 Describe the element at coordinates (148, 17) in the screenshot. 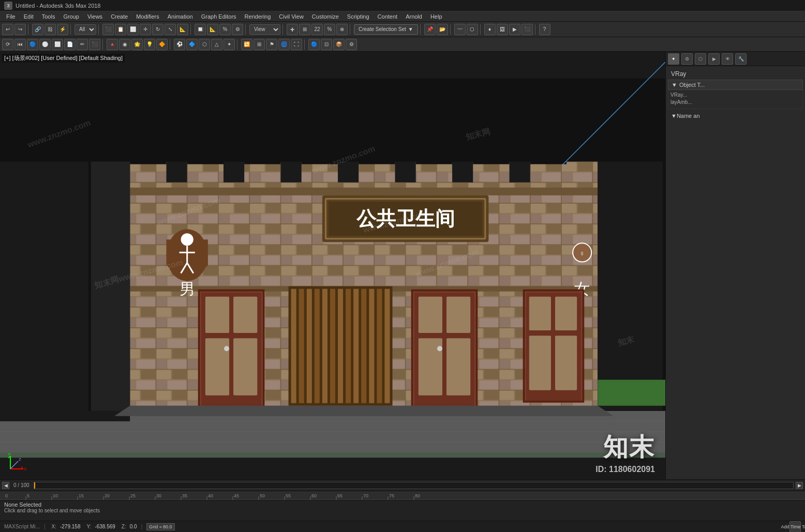

I see `menu-modifiers: Modifiers` at that location.